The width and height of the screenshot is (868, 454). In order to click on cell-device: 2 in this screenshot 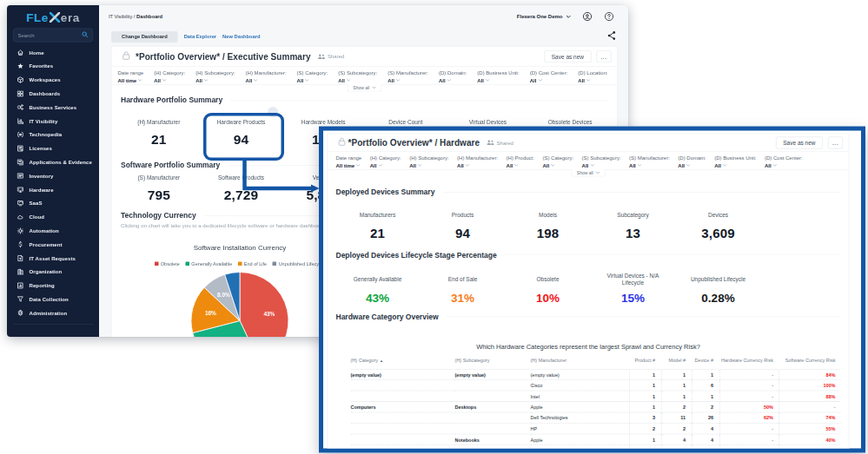, I will do `click(706, 407)`.